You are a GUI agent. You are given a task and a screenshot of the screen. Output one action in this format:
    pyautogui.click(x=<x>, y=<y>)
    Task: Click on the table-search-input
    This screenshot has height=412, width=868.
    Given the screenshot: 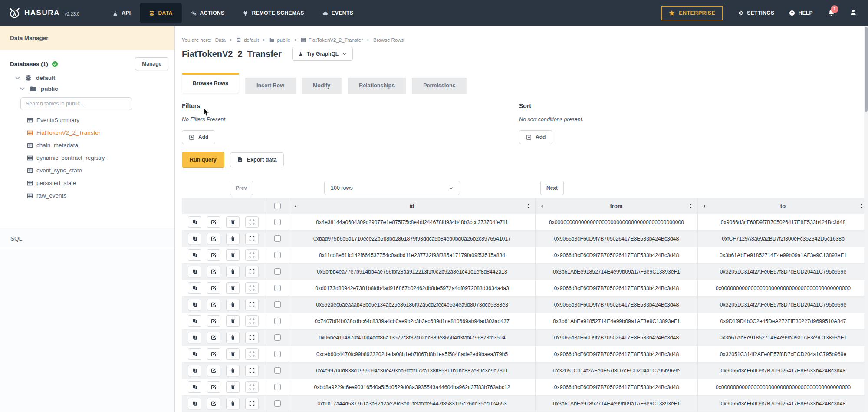 What is the action you would take?
    pyautogui.click(x=76, y=104)
    